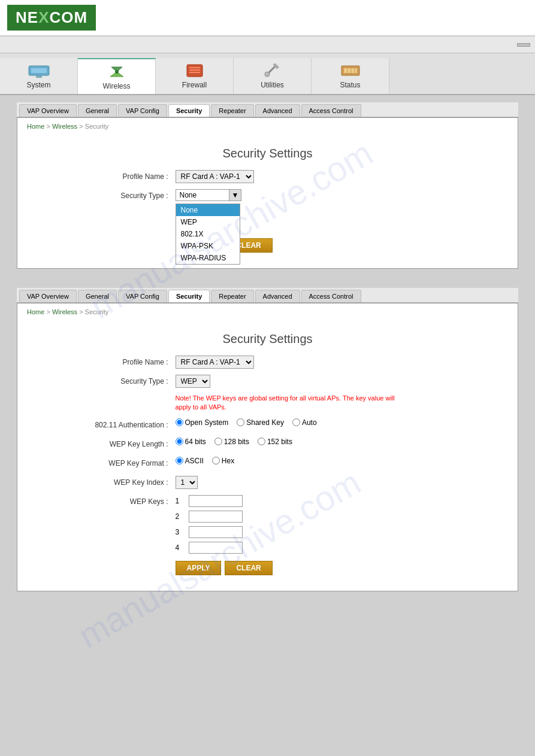 The width and height of the screenshot is (535, 756). Describe the element at coordinates (180, 442) in the screenshot. I see `key-length-64-radio` at that location.